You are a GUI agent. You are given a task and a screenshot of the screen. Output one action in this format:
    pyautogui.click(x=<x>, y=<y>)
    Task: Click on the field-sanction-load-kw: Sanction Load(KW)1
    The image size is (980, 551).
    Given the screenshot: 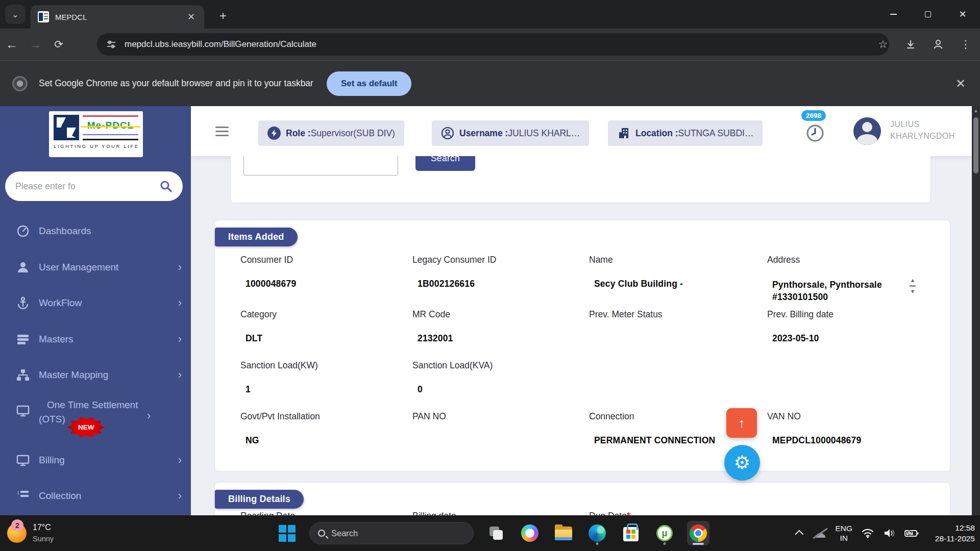 What is the action you would take?
    pyautogui.click(x=327, y=386)
    